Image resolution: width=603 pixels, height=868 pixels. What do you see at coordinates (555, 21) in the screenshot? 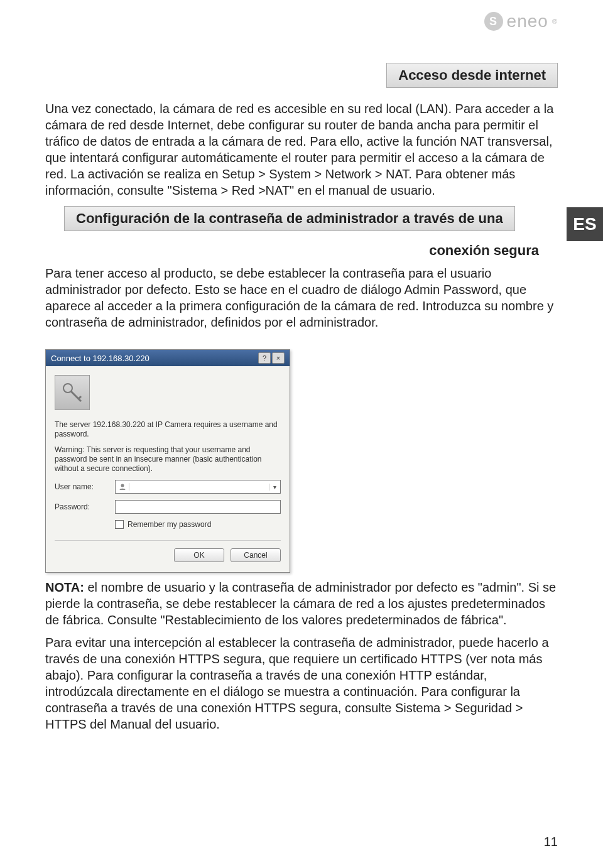
I see `brand-tm: ®` at bounding box center [555, 21].